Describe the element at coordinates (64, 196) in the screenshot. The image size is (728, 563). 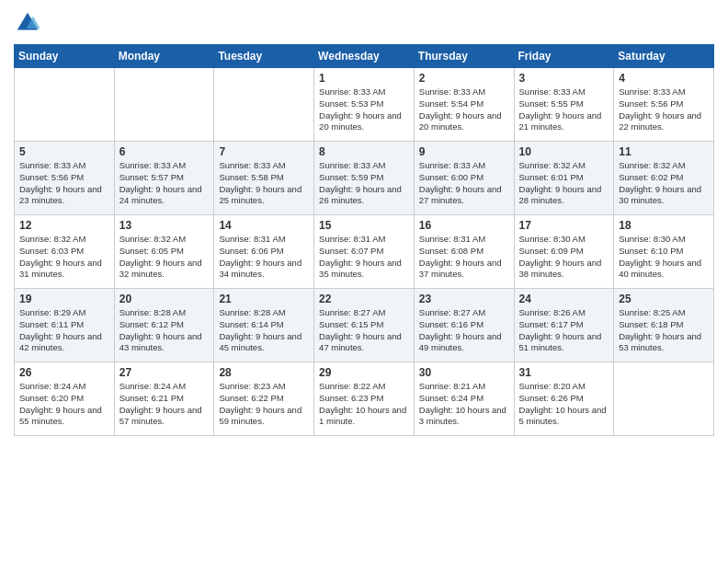
I see `daylight-text: Daylight: 9 hours and 23 minutes.` at that location.